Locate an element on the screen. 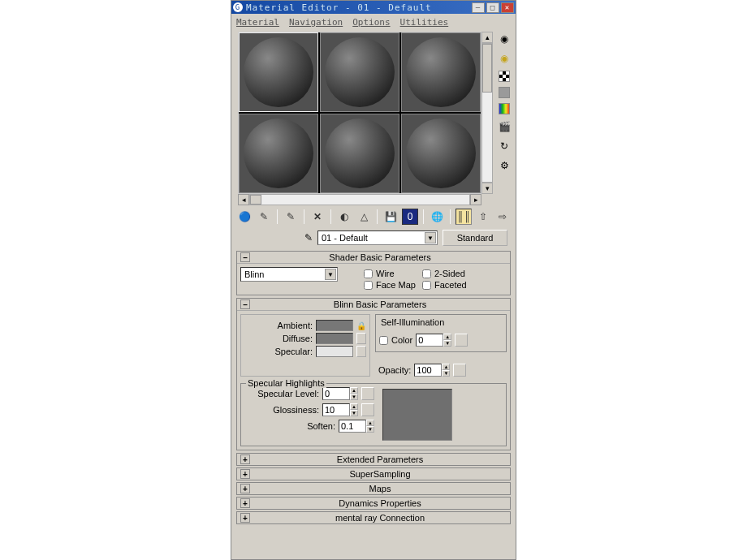 The width and height of the screenshot is (747, 560). put-to-scene-button: ✎ is located at coordinates (264, 217).